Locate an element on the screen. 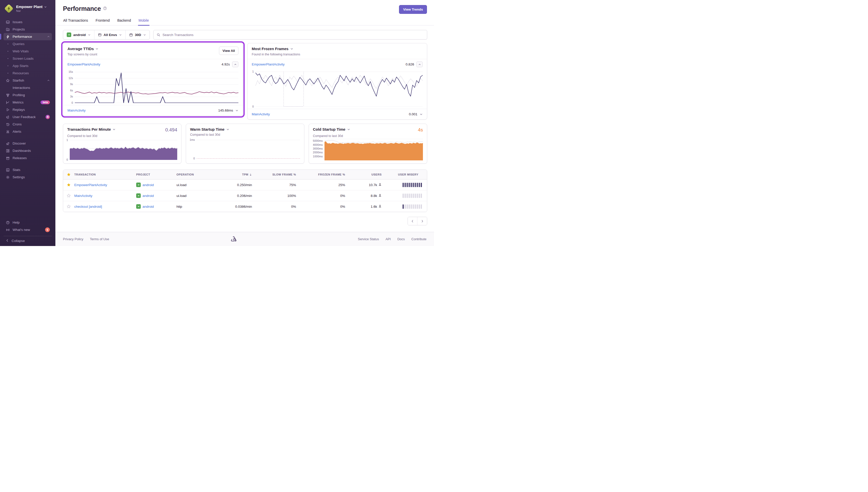  footer-link-contribute: Contribute is located at coordinates (419, 239).